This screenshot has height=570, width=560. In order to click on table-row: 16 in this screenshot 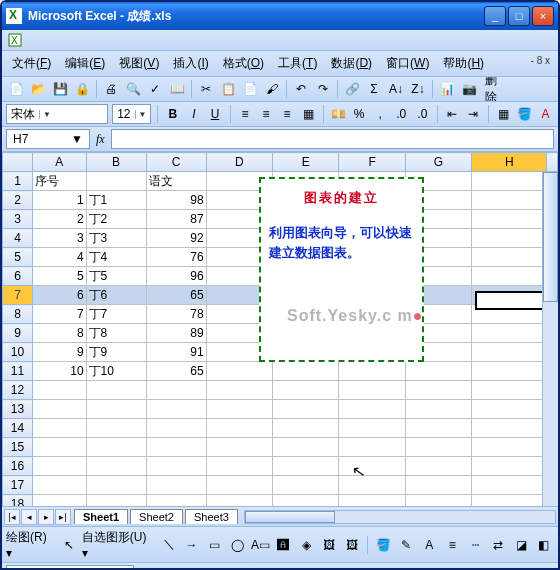, I will do `click(280, 466)`.